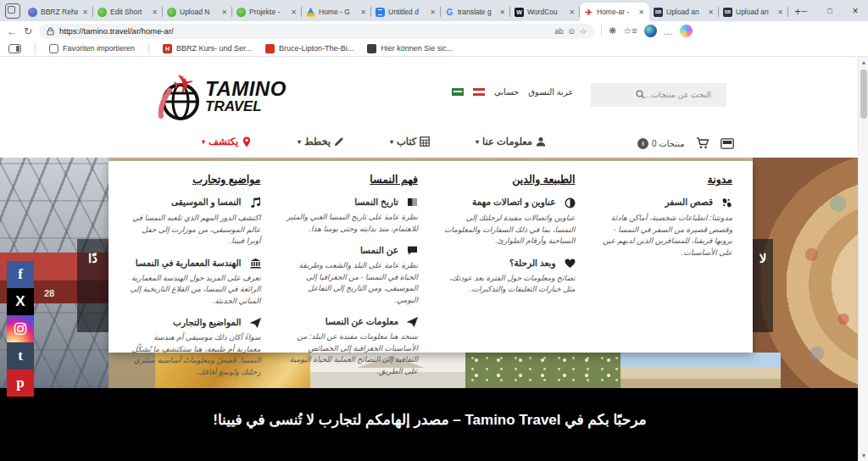 The image size is (868, 461). Describe the element at coordinates (434, 31) in the screenshot. I see `browser-toolbar: ← ↻ https://tamino.travel/ar/home-ar/ ab…` at that location.